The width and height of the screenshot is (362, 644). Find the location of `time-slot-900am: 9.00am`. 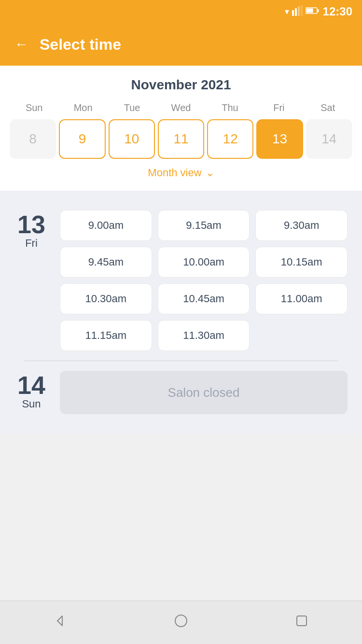

time-slot-900am: 9.00am is located at coordinates (106, 225).